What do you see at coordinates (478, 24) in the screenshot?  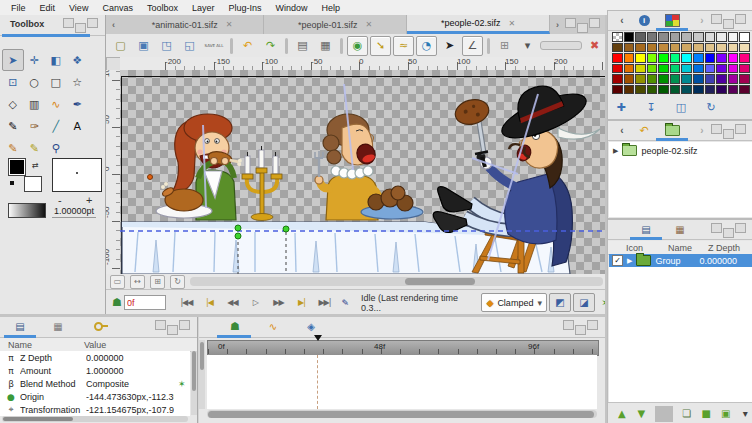 I see `document-tab: *people-02.sifz ✕` at bounding box center [478, 24].